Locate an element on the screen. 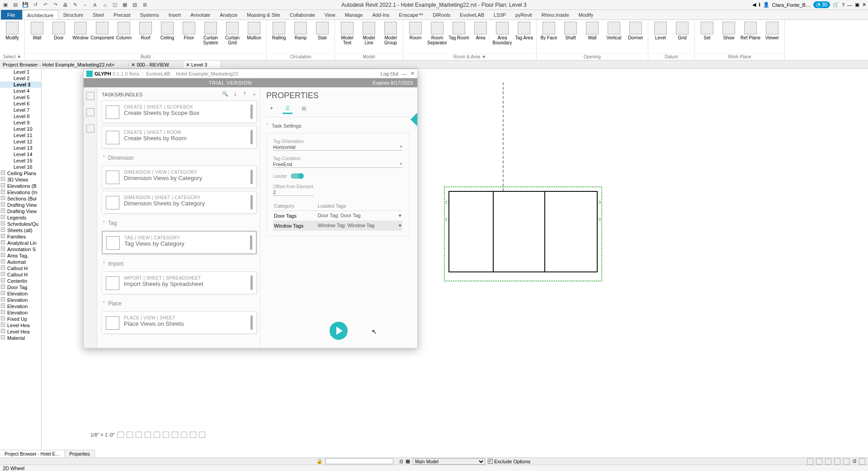 The width and height of the screenshot is (868, 471). select-face-icon is located at coordinates (837, 461).